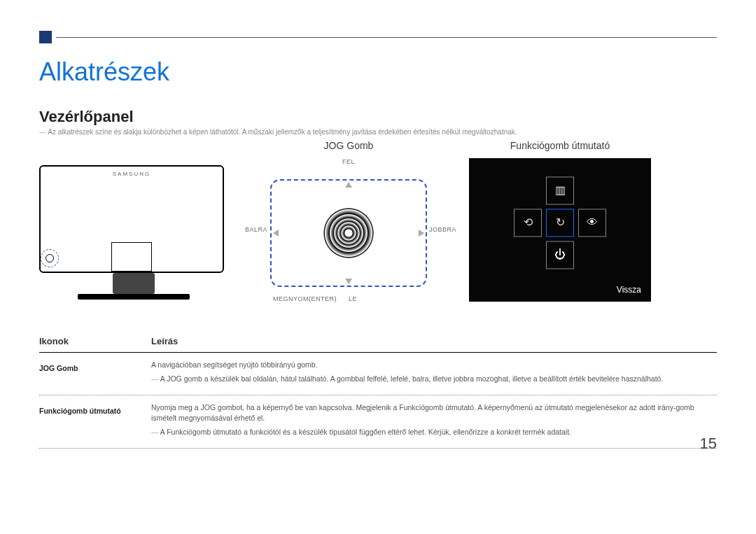 This screenshot has height=534, width=756. What do you see at coordinates (378, 72) in the screenshot?
I see `section-heading: Alkatrészek` at bounding box center [378, 72].